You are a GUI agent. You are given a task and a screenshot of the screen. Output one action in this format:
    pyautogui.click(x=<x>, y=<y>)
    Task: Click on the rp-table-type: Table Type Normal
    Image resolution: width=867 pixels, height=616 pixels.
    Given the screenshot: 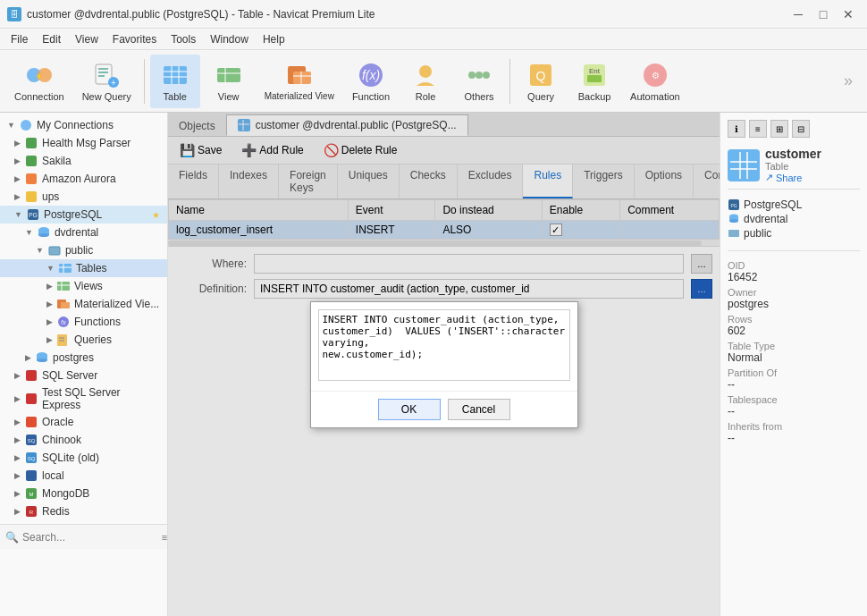 What is the action you would take?
    pyautogui.click(x=794, y=352)
    